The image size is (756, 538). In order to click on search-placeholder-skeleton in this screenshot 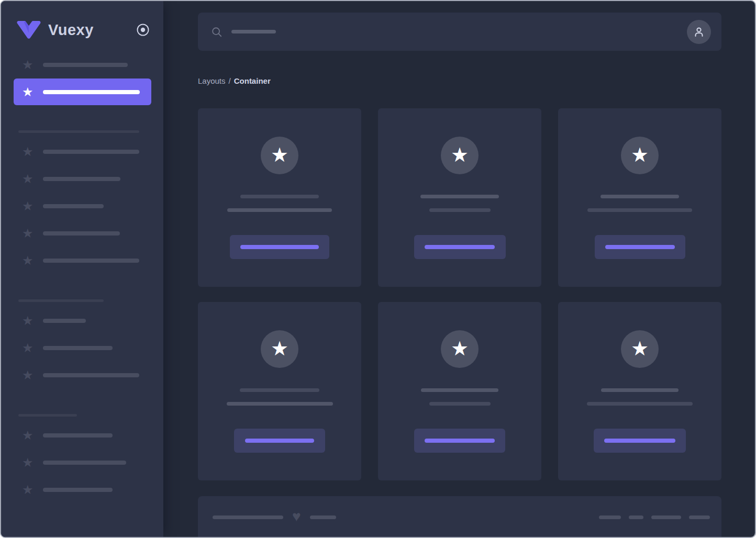, I will do `click(253, 31)`.